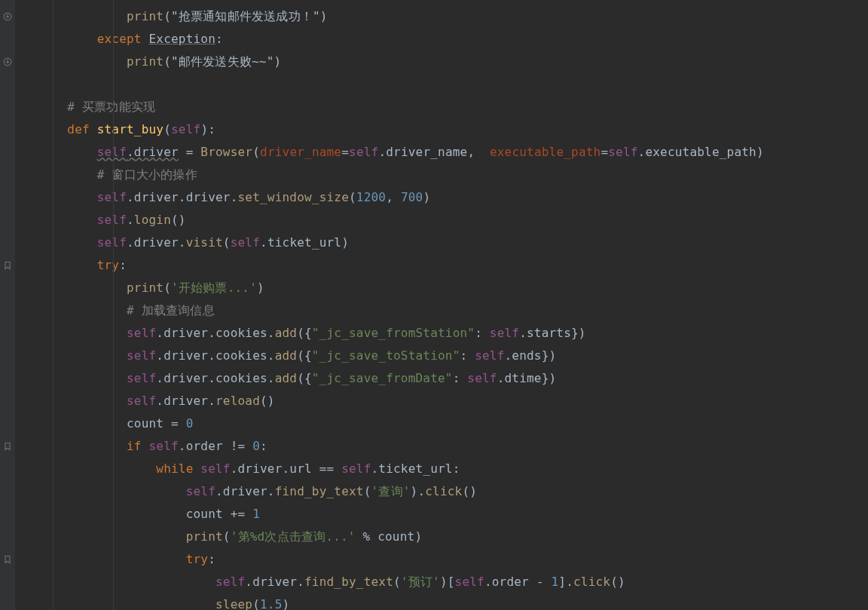  Describe the element at coordinates (442, 356) in the screenshot. I see `code-line: self.driver.cookies.add({"_jc_save_toSta…` at that location.